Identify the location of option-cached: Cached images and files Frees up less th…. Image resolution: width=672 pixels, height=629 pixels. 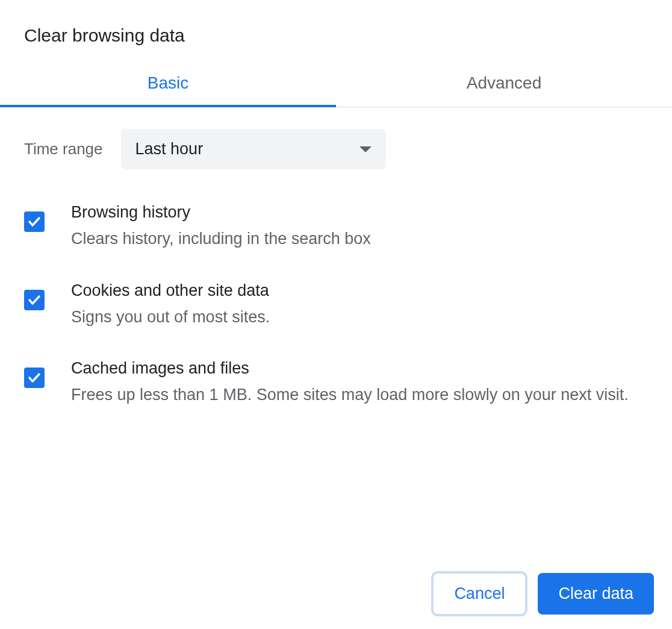
(336, 383).